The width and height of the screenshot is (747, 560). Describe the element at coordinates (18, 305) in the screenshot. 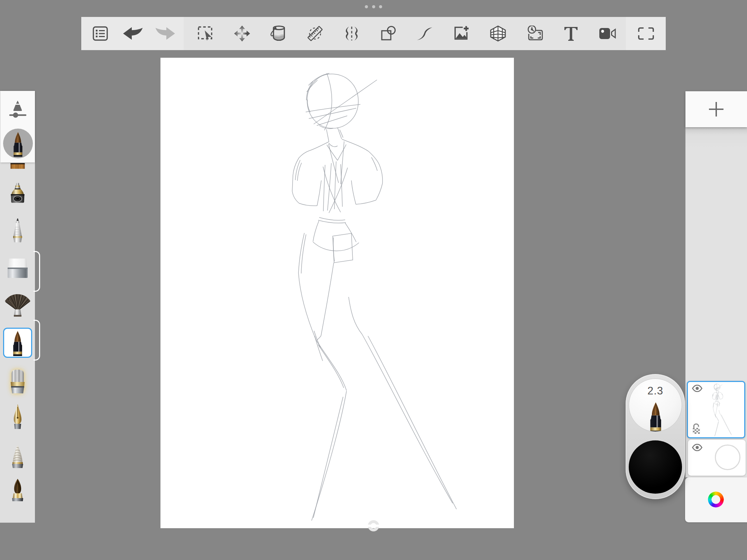

I see `brush-item-fan-brush` at that location.